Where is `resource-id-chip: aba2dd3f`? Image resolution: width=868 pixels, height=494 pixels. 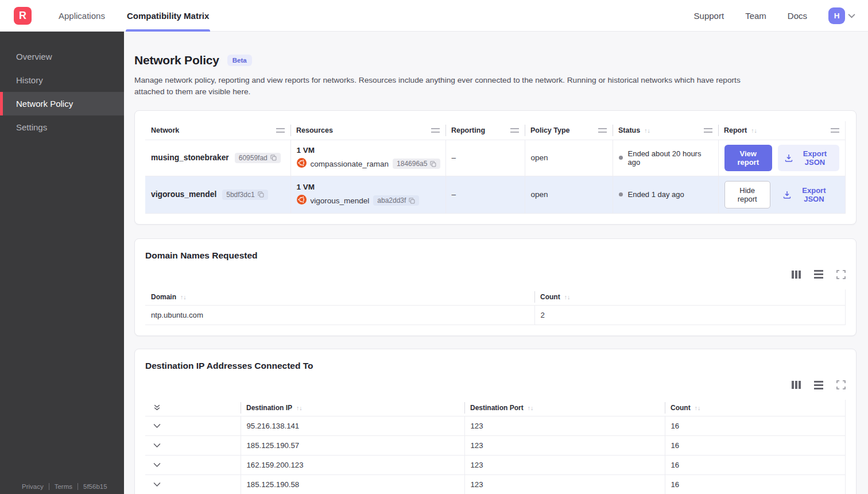 resource-id-chip: aba2dd3f is located at coordinates (396, 200).